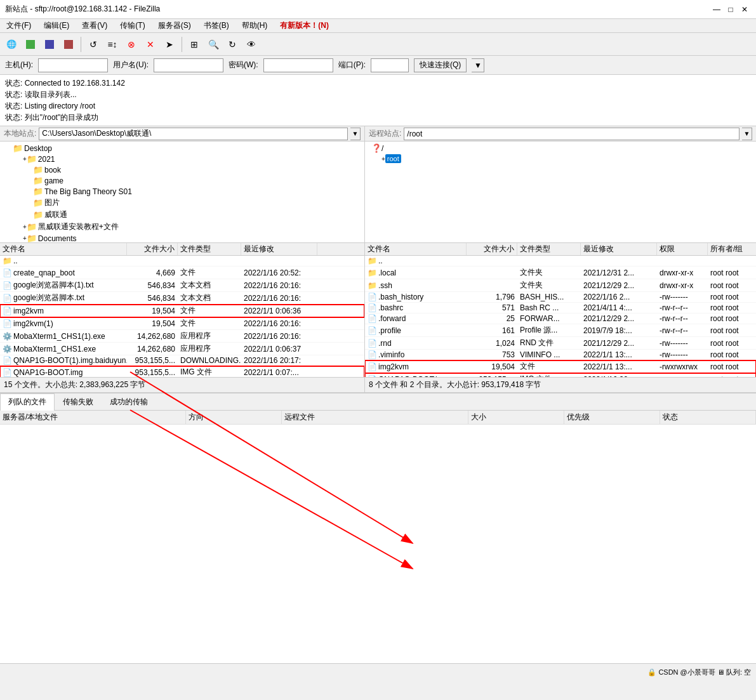 The image size is (756, 700). I want to click on remote-file-row: 📁 .local 文件夹 2021/12/31 2... drwxr-xr-x …, so click(560, 273).